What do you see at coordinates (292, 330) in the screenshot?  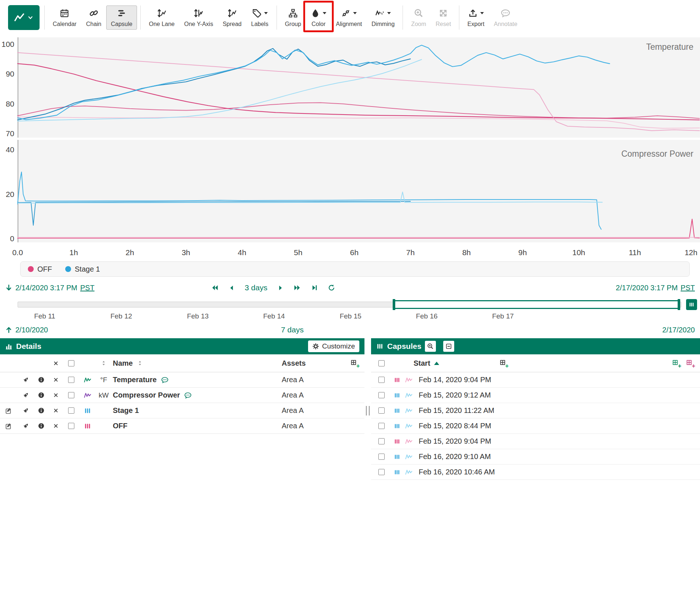 I see `investigate-duration: 7 days` at bounding box center [292, 330].